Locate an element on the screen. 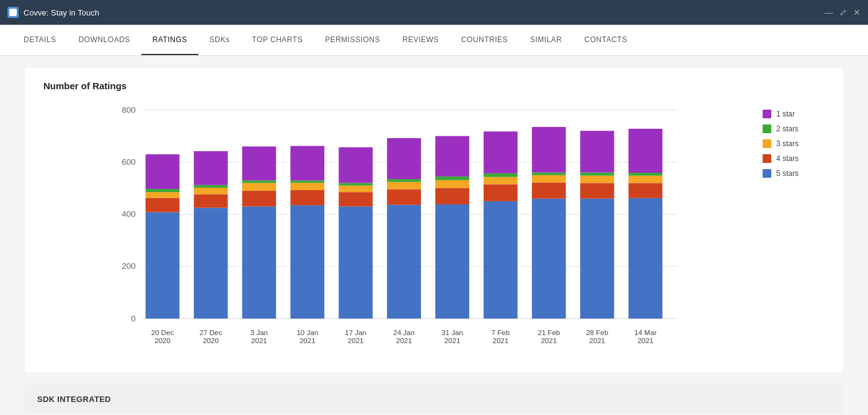 Image resolution: width=868 pixels, height=415 pixels. bar-7-5star is located at coordinates (501, 260).